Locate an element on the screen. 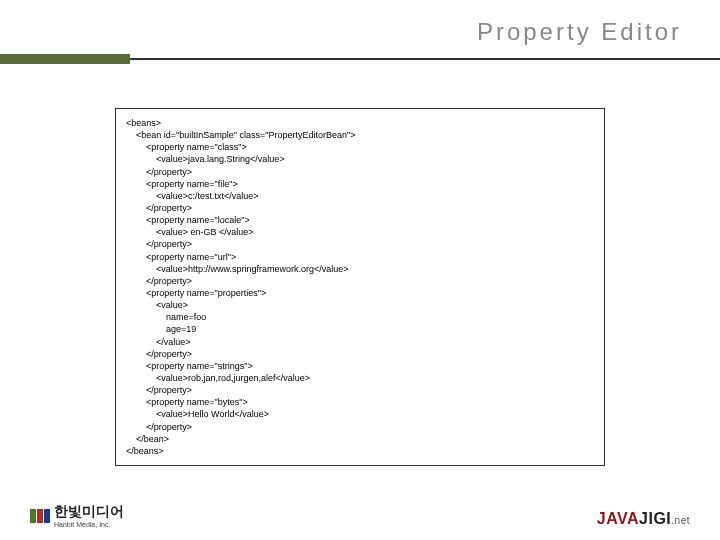 The width and height of the screenshot is (720, 540). footer-right-brand: JAVAJIGI.net is located at coordinates (644, 519).